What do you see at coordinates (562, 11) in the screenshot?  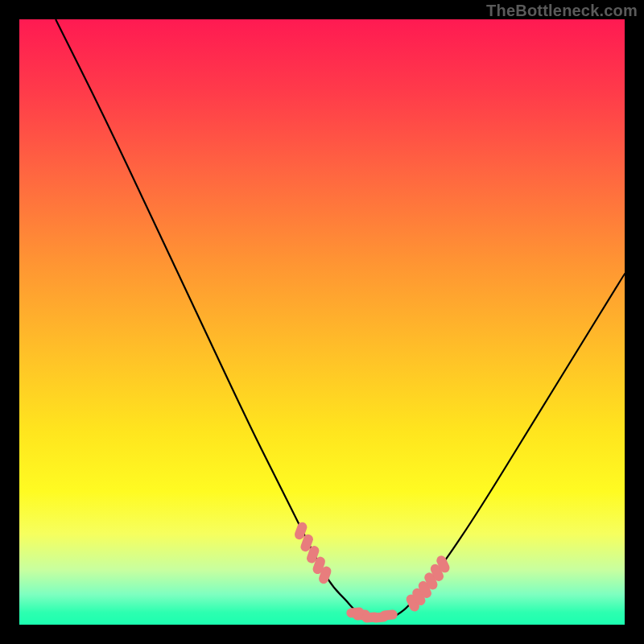 I see `attribution-text: TheBottleneck.com` at bounding box center [562, 11].